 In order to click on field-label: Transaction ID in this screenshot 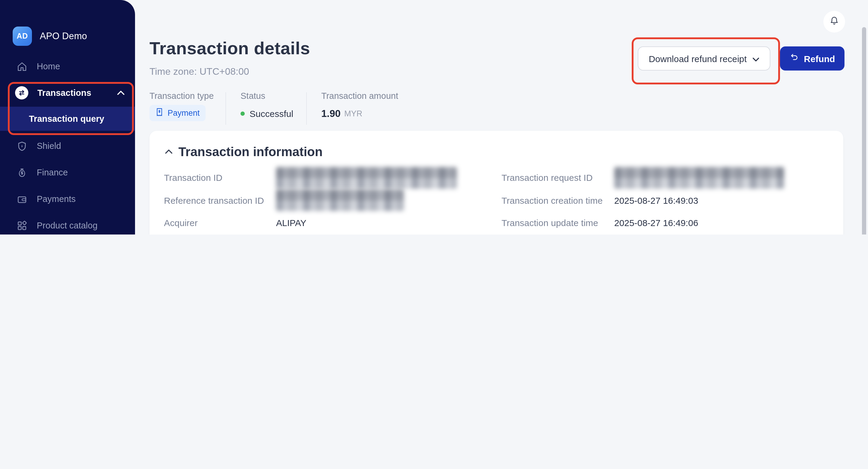, I will do `click(220, 178)`.